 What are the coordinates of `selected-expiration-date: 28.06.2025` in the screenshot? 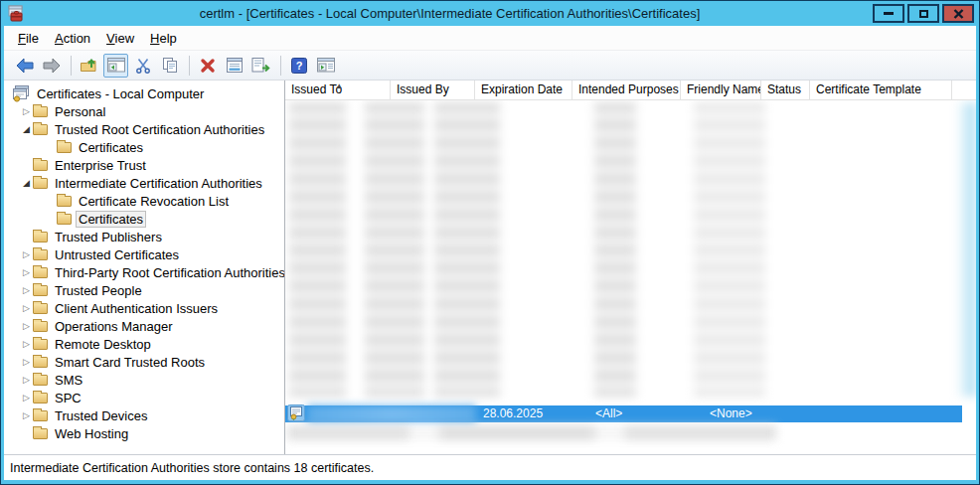 It's located at (513, 413).